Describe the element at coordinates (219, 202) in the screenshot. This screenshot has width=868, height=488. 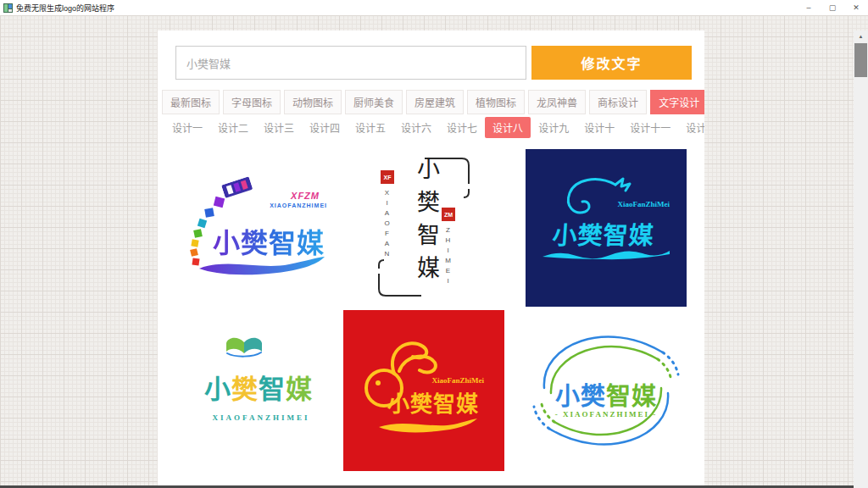
I see `pixel-purple` at that location.